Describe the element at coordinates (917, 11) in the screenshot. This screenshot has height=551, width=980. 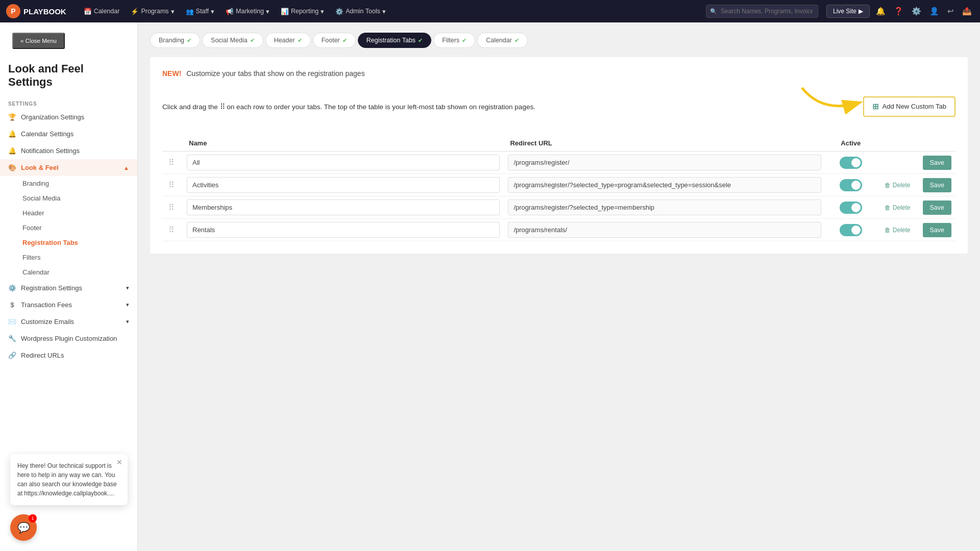
I see `settings-icon: ⚙️` at that location.